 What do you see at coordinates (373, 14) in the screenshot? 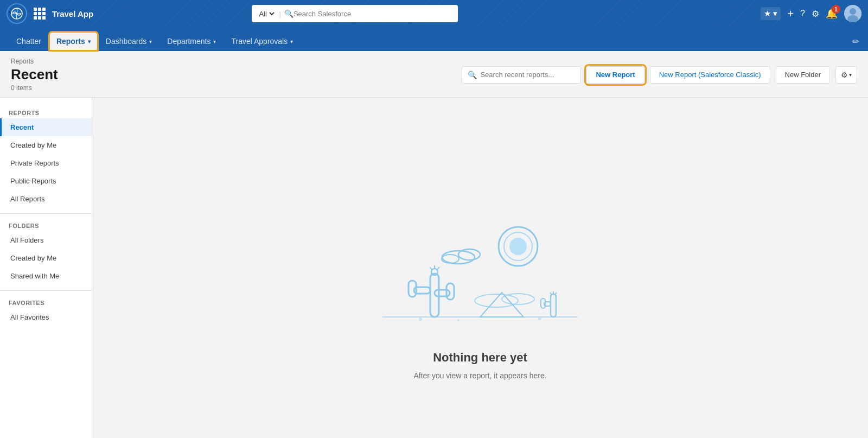
I see `global-search-input` at bounding box center [373, 14].